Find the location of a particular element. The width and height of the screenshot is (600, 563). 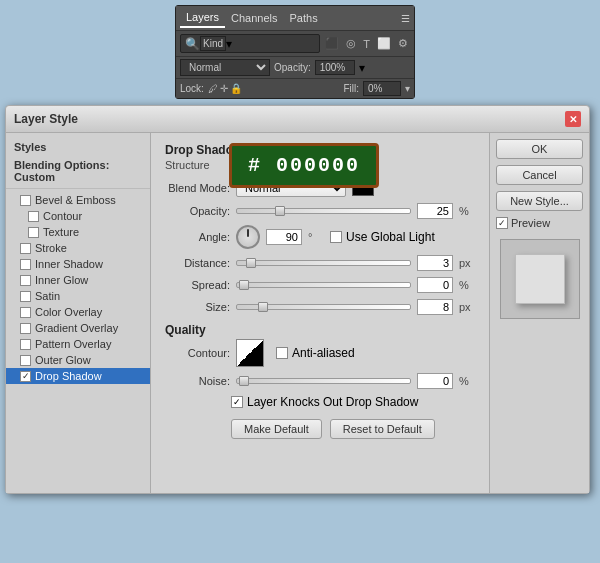

outer-glow-checkbox is located at coordinates (26, 360).